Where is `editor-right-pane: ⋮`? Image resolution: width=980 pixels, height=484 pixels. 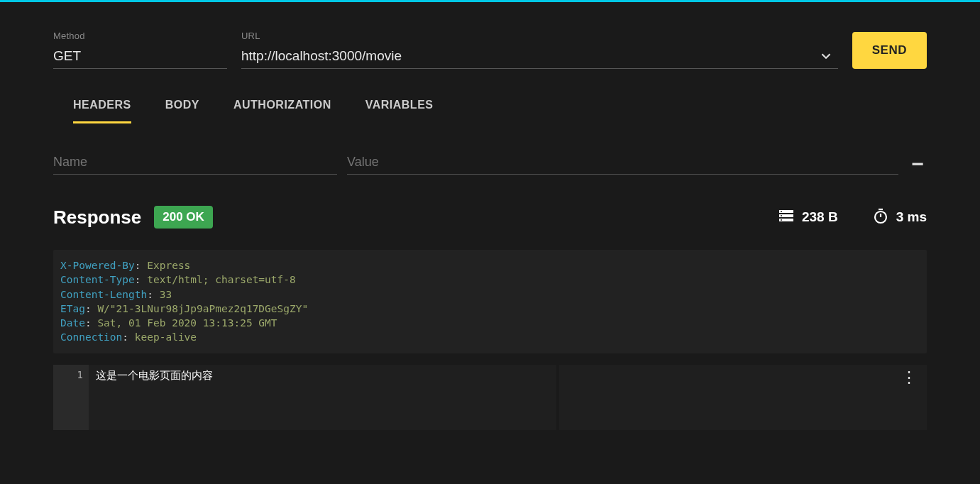
editor-right-pane: ⋮ is located at coordinates (743, 397).